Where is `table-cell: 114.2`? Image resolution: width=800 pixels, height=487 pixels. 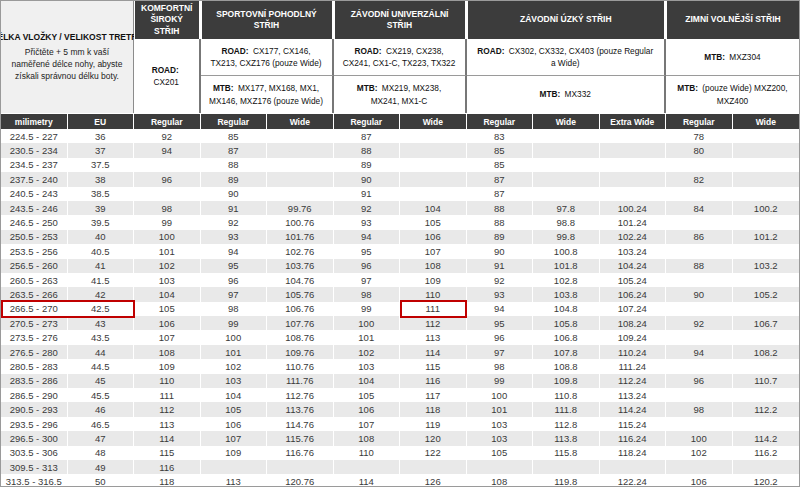
table-cell: 114.2 is located at coordinates (766, 438).